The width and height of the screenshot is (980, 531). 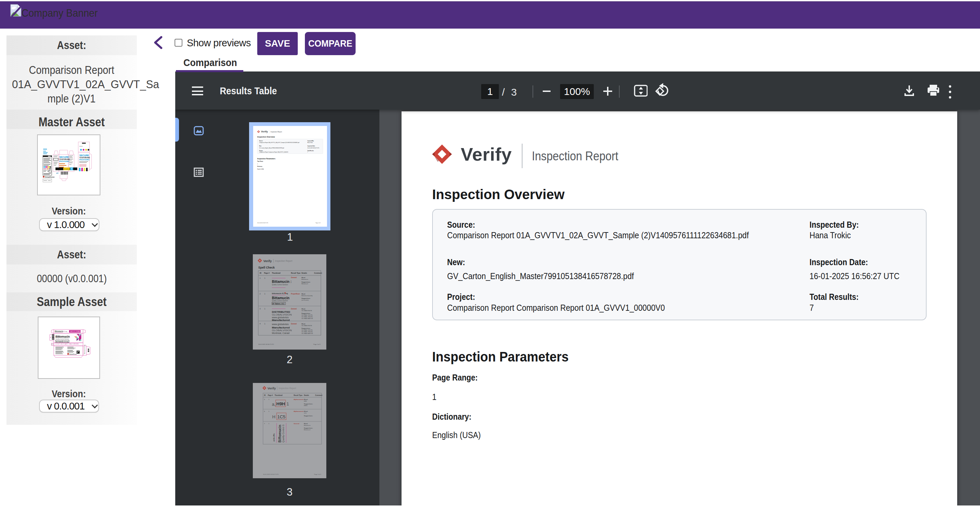 What do you see at coordinates (274, 438) in the screenshot?
I see `svg-text: at10c.2Pu` at bounding box center [274, 438].